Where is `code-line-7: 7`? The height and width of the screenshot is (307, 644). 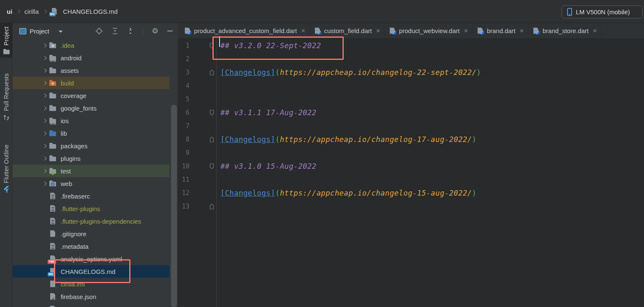
code-line-7: 7 is located at coordinates (411, 126).